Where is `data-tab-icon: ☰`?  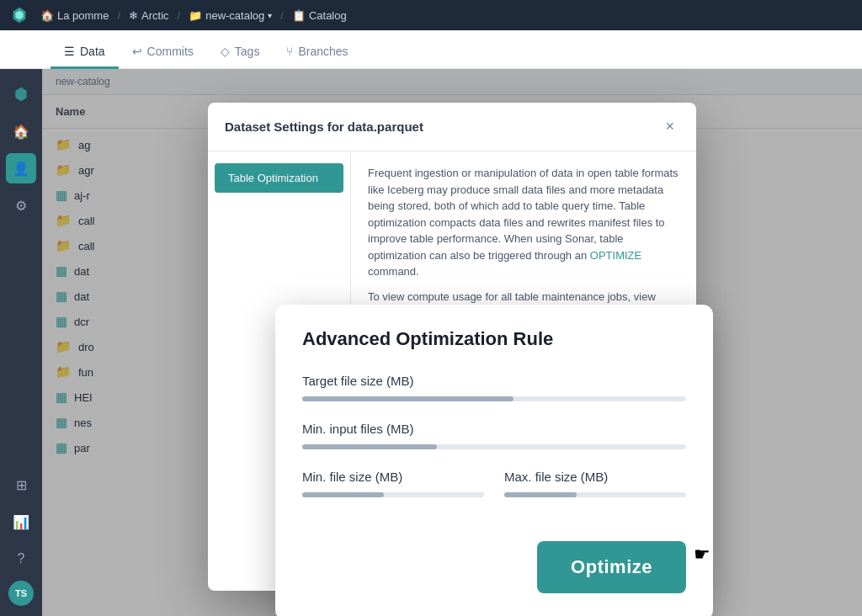
data-tab-icon: ☰ is located at coordinates (69, 51).